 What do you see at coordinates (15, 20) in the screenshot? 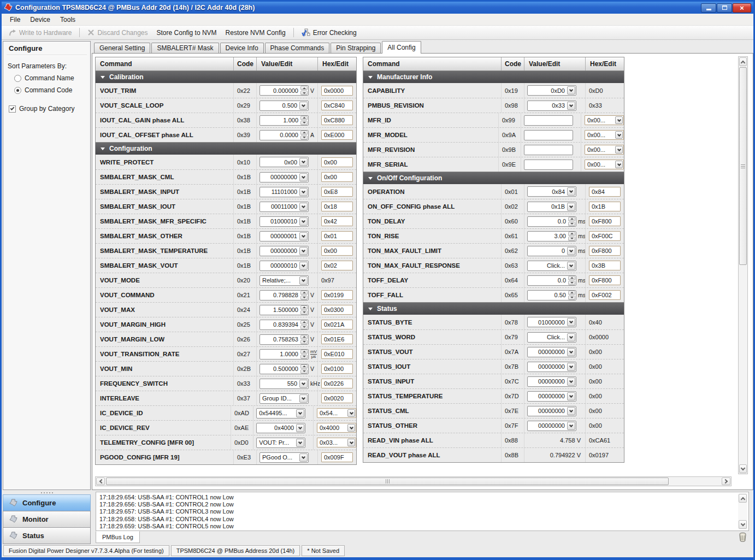
I see `menu-file: File` at bounding box center [15, 20].